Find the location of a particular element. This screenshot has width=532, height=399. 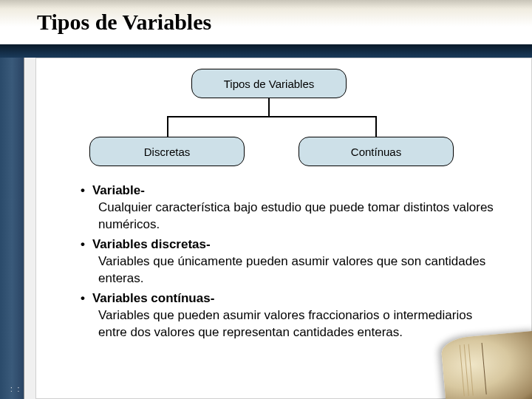

chart-node-root: Tipos de Variables is located at coordinates (269, 83).